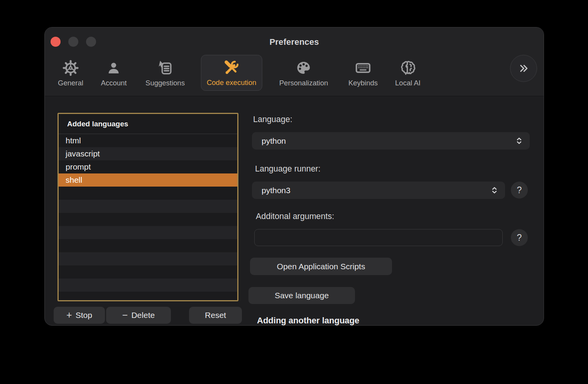  What do you see at coordinates (215, 315) in the screenshot?
I see `reset-button: Reset` at bounding box center [215, 315].